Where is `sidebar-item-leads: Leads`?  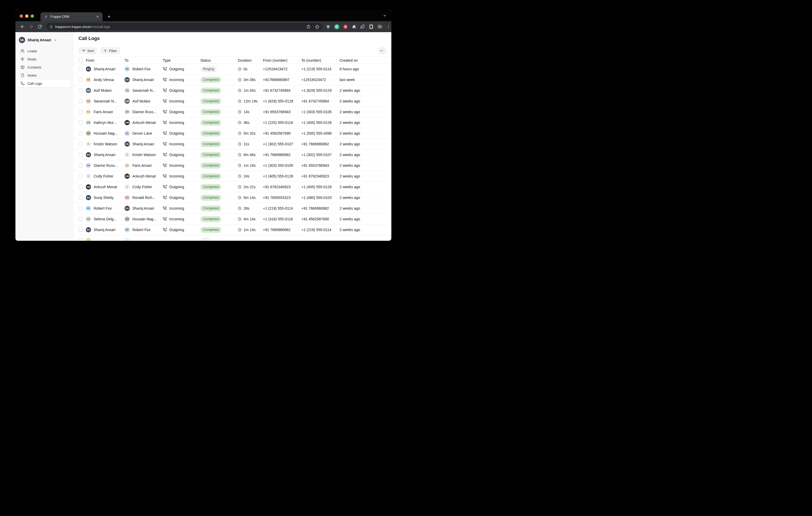 sidebar-item-leads: Leads is located at coordinates (44, 51).